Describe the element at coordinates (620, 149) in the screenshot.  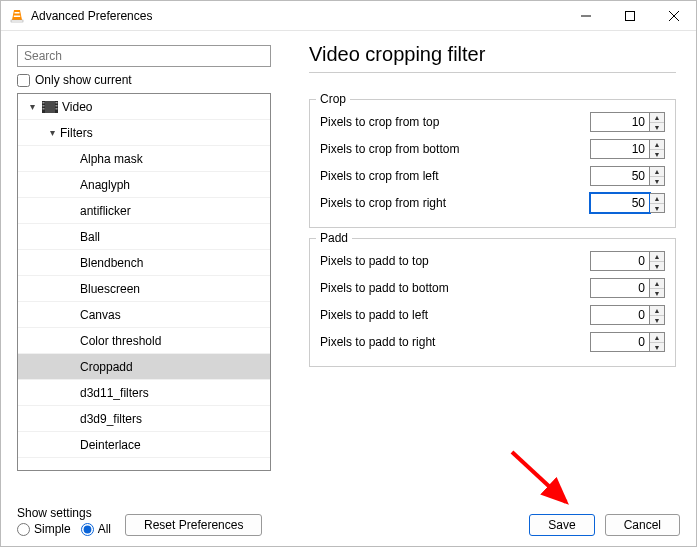
I see `crop-bottom-input` at that location.